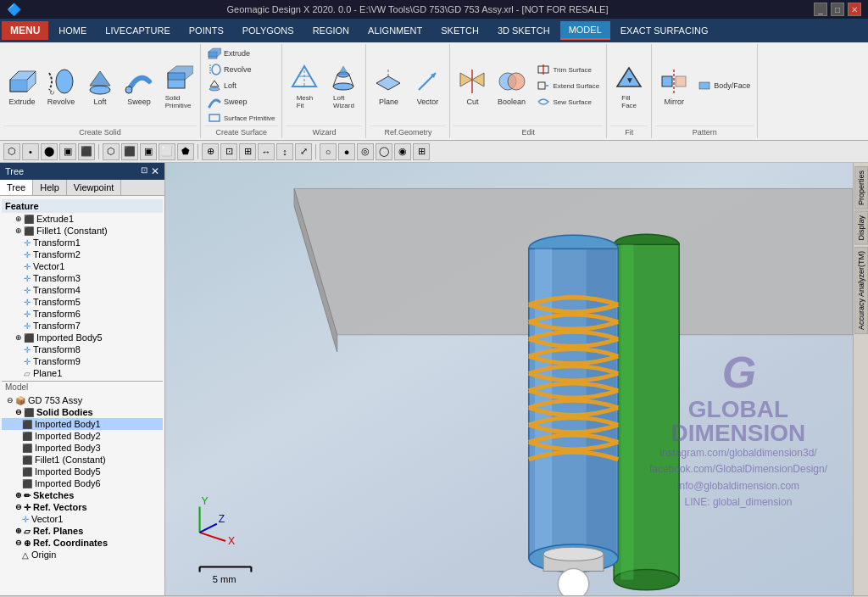  I want to click on tree-item-transform1: ✛ Transform1, so click(82, 243).